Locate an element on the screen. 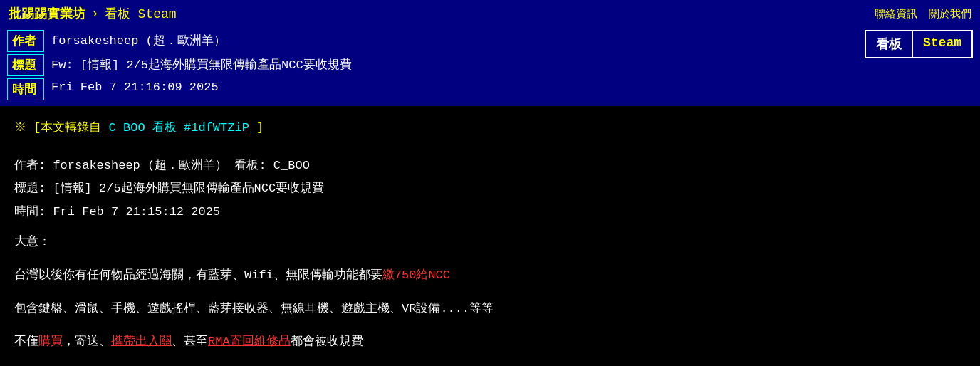 The width and height of the screenshot is (980, 366). nav-board-label: 看板 Steam is located at coordinates (141, 14).